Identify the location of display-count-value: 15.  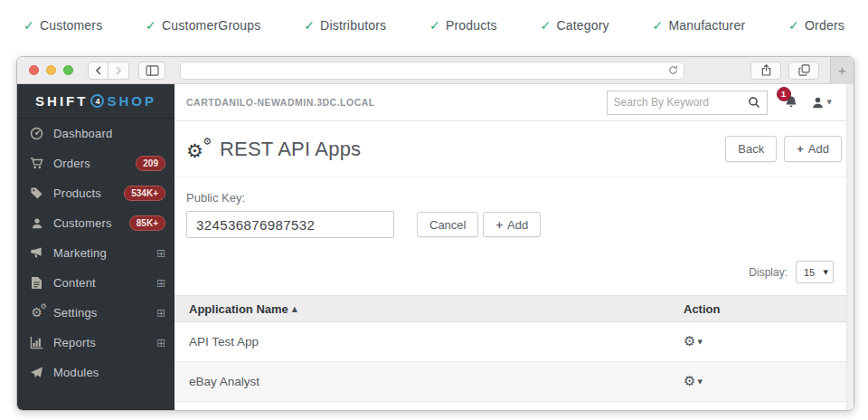
(814, 272).